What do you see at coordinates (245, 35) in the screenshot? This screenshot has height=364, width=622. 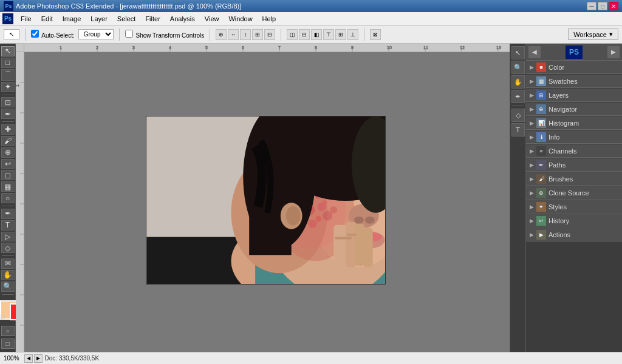 I see `transform-icon-3: ↕` at bounding box center [245, 35].